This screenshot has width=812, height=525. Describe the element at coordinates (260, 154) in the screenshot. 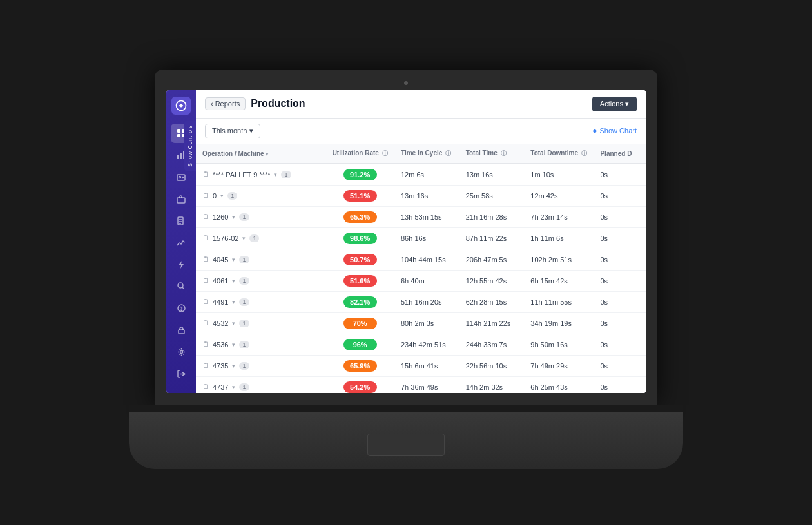

I see `col-operation: Operation / Machine ▾` at that location.